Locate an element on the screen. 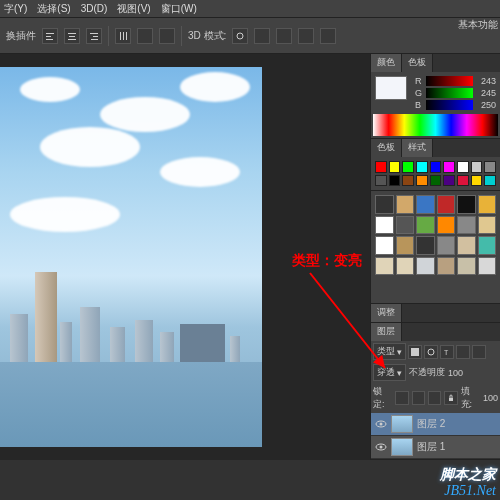 The width and height of the screenshot is (500, 500). color-spectrum is located at coordinates (436, 125).